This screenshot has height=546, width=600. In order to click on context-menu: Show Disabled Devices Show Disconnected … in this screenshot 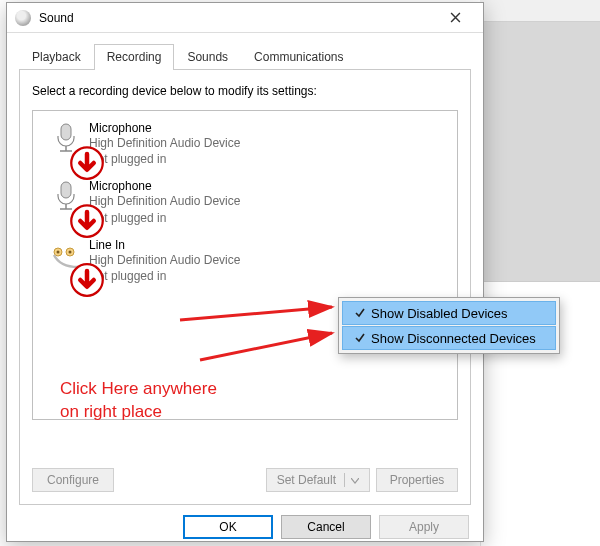, I will do `click(449, 326)`.